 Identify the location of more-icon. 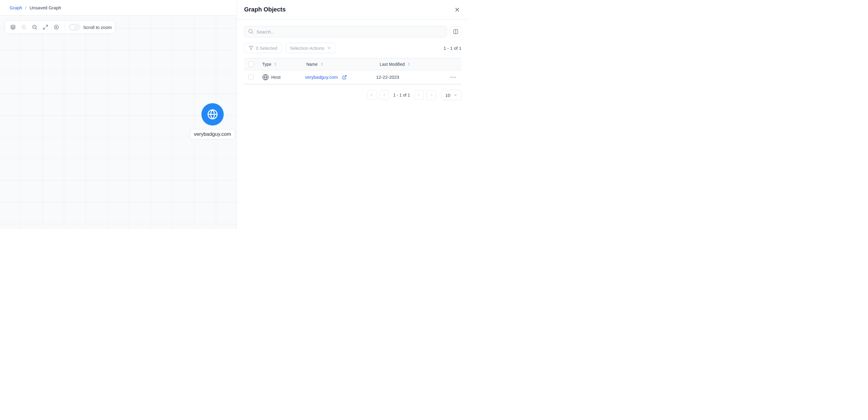
(453, 77).